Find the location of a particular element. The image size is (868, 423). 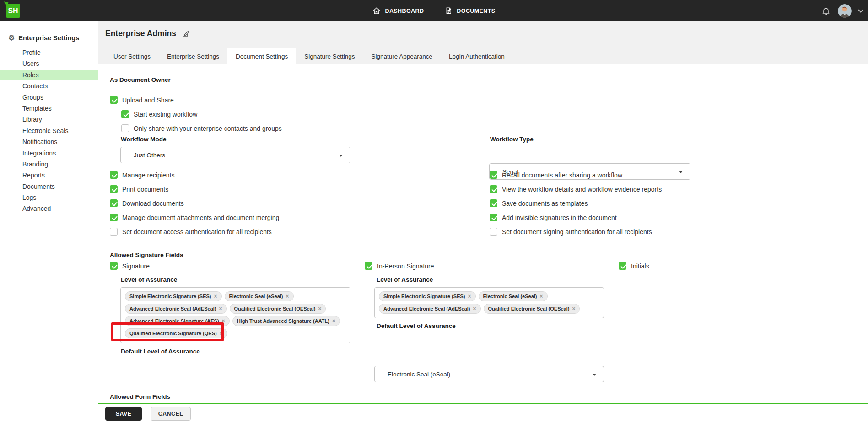

page-title: Enterprise Admins is located at coordinates (141, 34).